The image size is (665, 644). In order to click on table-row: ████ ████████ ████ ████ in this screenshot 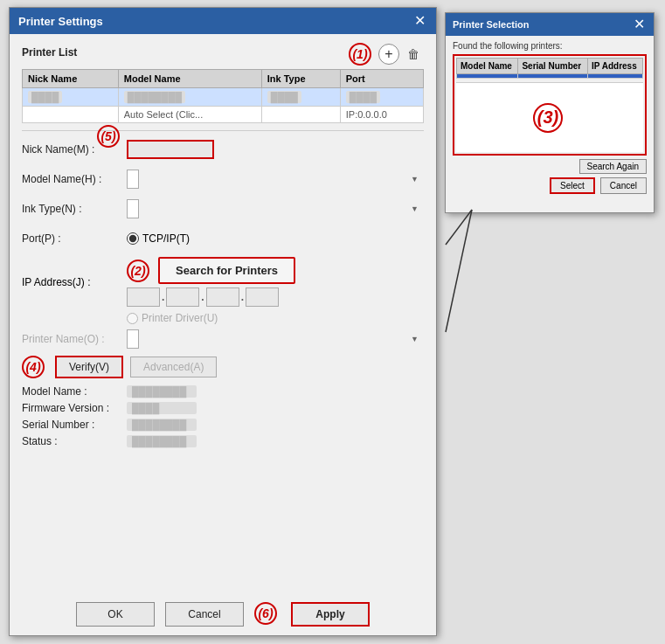, I will do `click(224, 98)`.